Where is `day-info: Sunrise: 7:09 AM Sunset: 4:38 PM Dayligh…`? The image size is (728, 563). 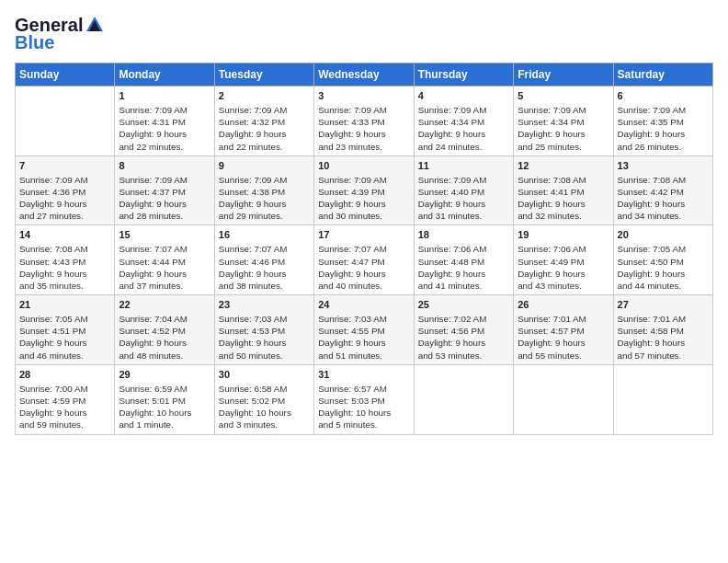 day-info: Sunrise: 7:09 AM Sunset: 4:38 PM Dayligh… is located at coordinates (265, 199).